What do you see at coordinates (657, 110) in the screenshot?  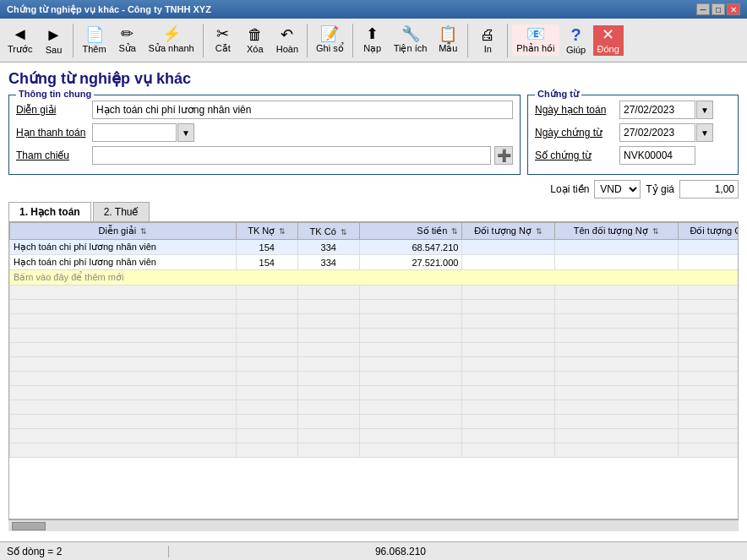 I see `ngayhachtoan-input` at bounding box center [657, 110].